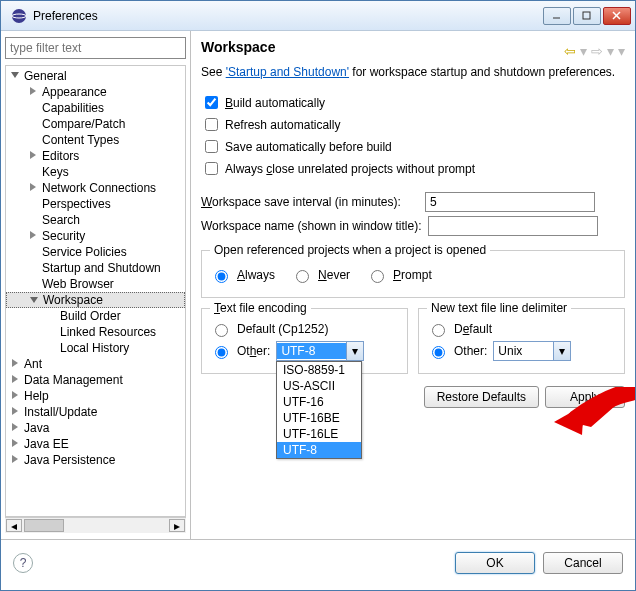 Image resolution: width=636 pixels, height=591 pixels. What do you see at coordinates (96, 460) in the screenshot?
I see `tree-item: Java Persistence` at bounding box center [96, 460].